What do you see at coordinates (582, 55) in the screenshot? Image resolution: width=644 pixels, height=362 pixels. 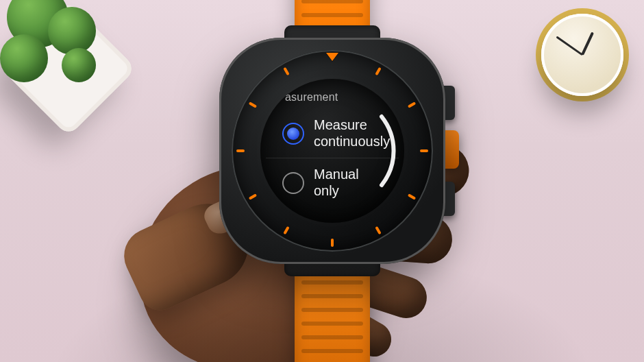 I see `wall-clock-decor` at bounding box center [582, 55].